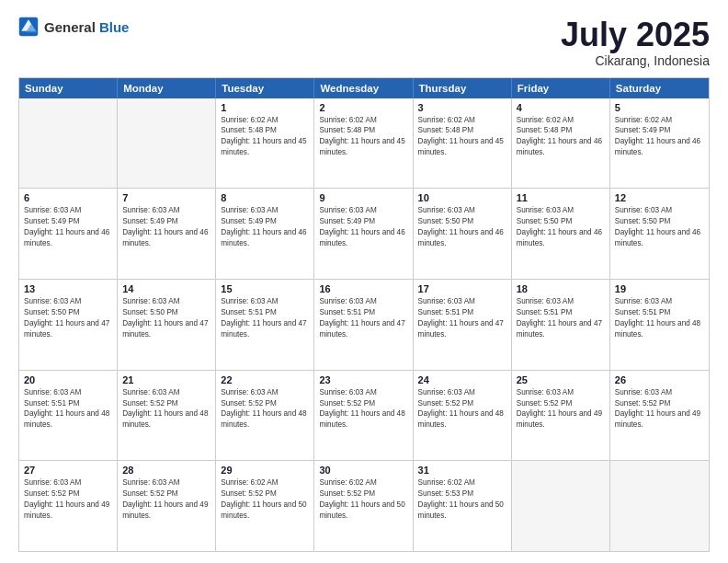  I want to click on cal-cell: 3Sunrise: 6:02 AM Sunset: 5:48 PM Daylig…, so click(463, 144).